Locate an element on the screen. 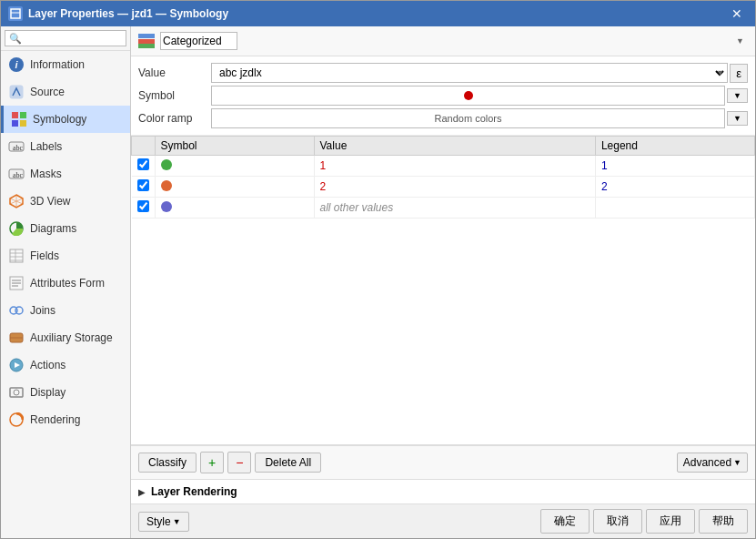 The height and width of the screenshot is (539, 756). sidebar-item-labels: abc Labels is located at coordinates (66, 147).